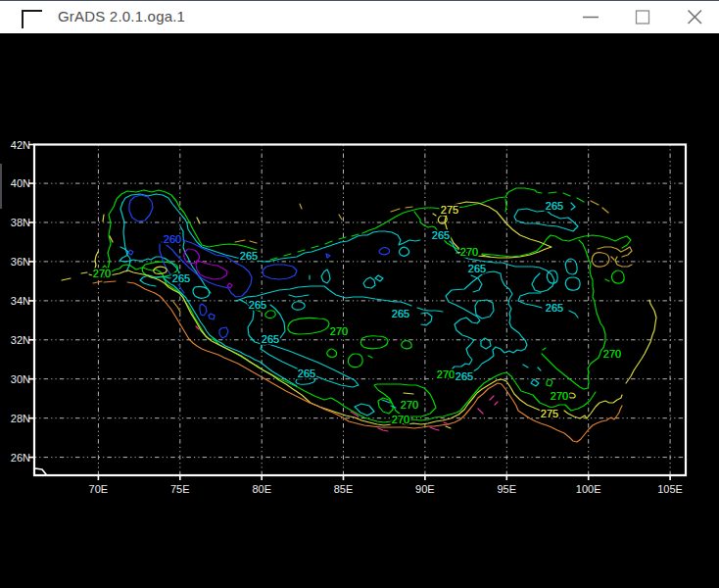 This screenshot has width=719, height=588. What do you see at coordinates (21, 340) in the screenshot?
I see `svg-text: 32N` at bounding box center [21, 340].